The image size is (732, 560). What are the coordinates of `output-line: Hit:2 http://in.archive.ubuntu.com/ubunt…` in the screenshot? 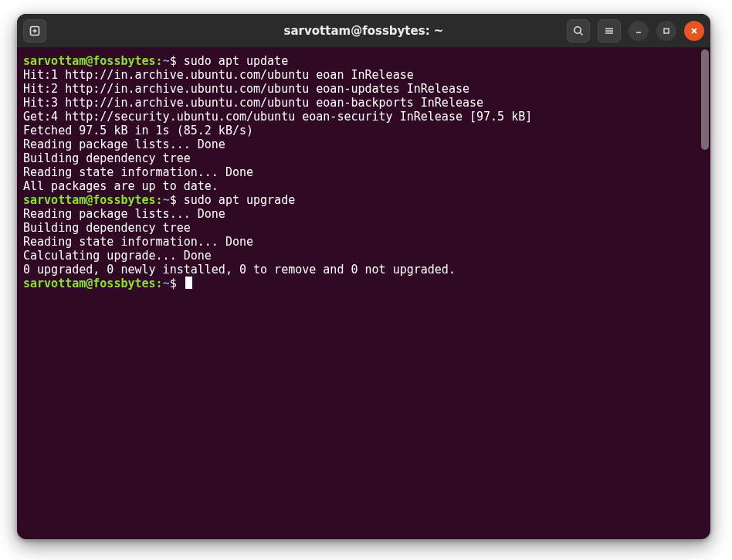 It's located at (246, 89).